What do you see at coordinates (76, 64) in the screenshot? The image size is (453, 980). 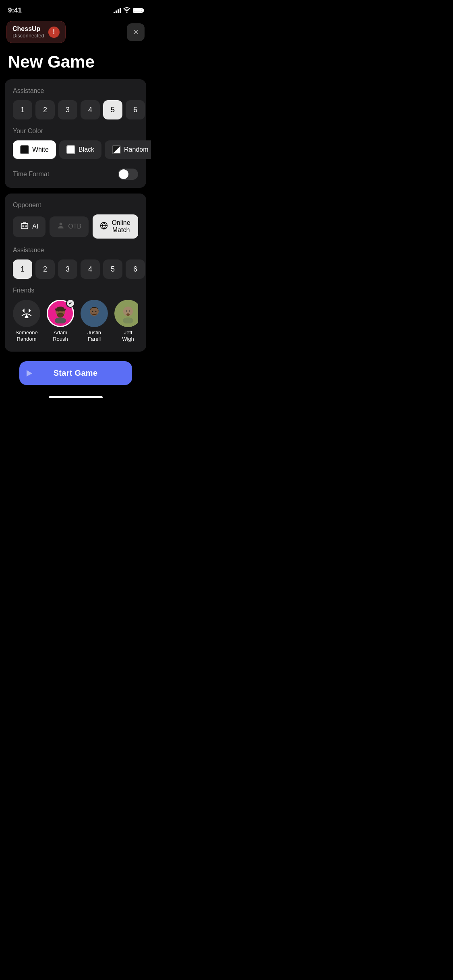 I see `page-title: New Game` at bounding box center [76, 64].